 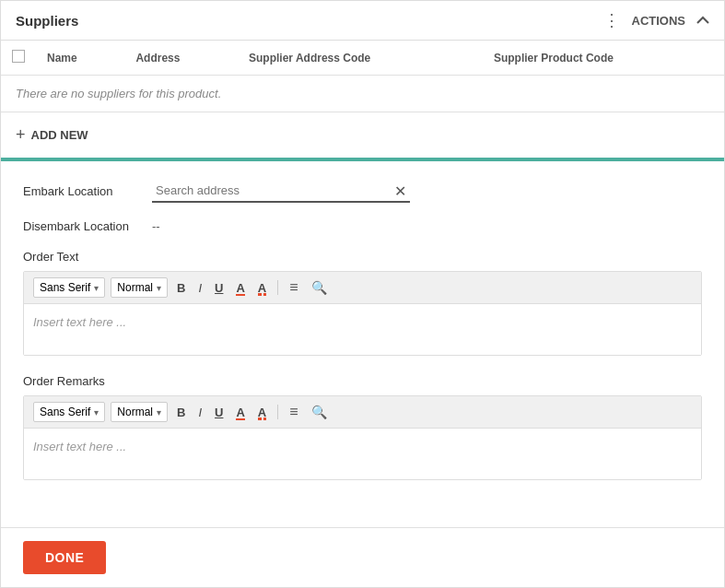 What do you see at coordinates (319, 412) in the screenshot?
I see `remarks-search-button: 🔍` at bounding box center [319, 412].